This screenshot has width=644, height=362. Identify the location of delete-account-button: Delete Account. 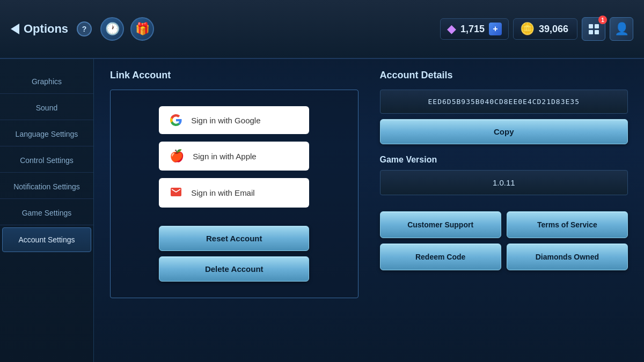
(234, 269).